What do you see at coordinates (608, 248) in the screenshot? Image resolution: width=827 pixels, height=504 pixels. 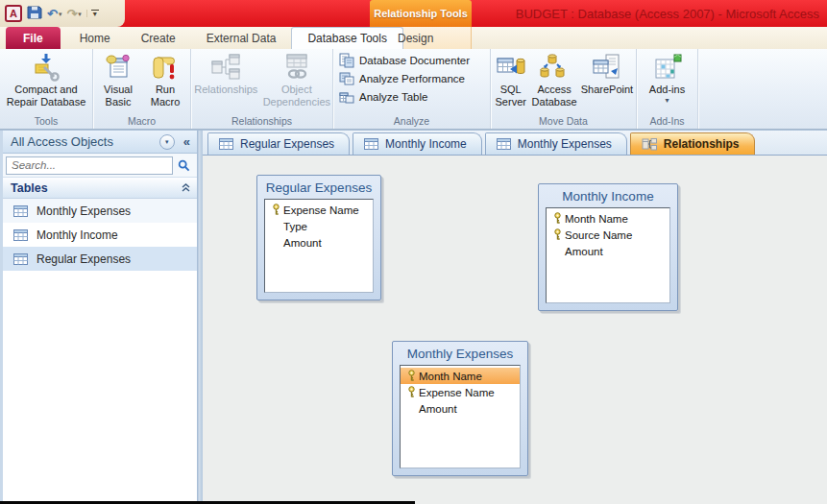 I see `relationship-table-monthly-income: Monthly Income Month Name Source Name Am…` at bounding box center [608, 248].